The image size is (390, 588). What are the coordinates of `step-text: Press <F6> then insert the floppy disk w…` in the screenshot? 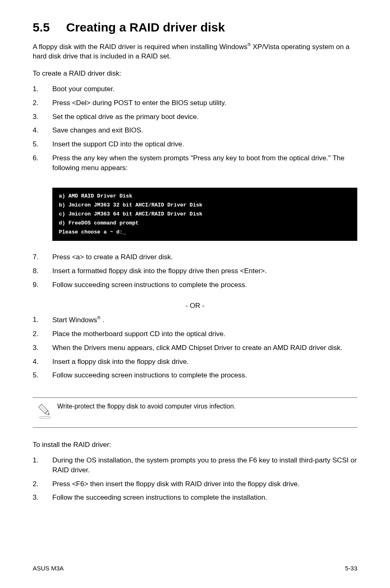 It's located at (205, 484).